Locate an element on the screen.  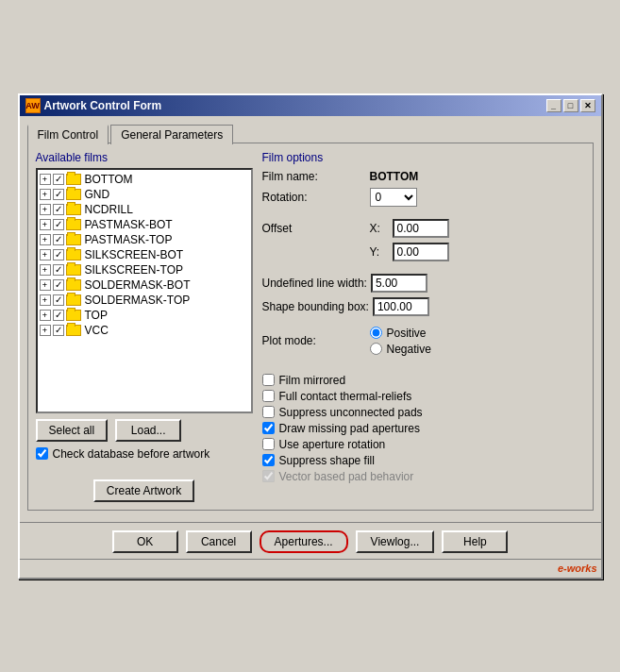
film-name-label: SILKSCREEN-BOT is located at coordinates (134, 255).